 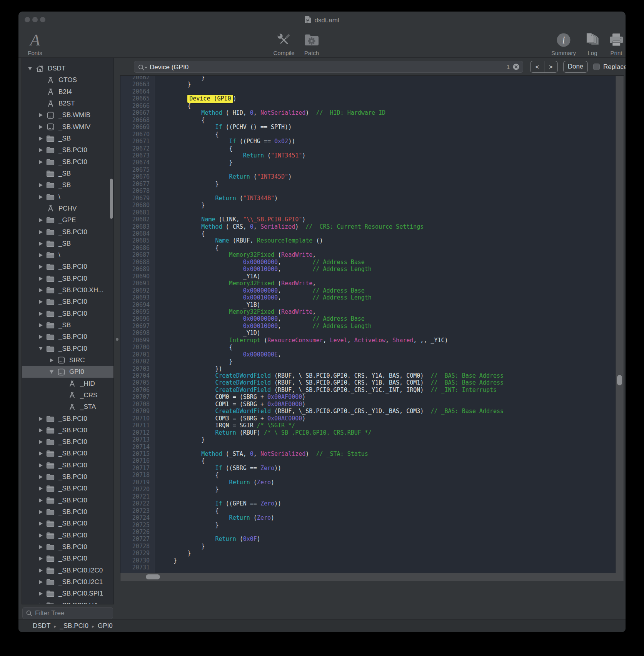 What do you see at coordinates (68, 92) in the screenshot?
I see `tree-item-b2i4: B2I4` at bounding box center [68, 92].